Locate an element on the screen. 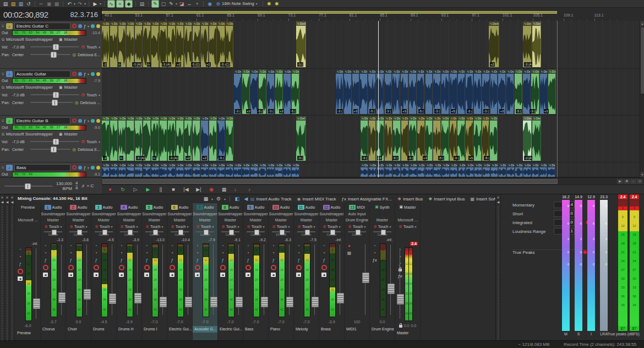 The height and width of the screenshot is (348, 644). mixer-views-icon: ▦ is located at coordinates (206, 199).